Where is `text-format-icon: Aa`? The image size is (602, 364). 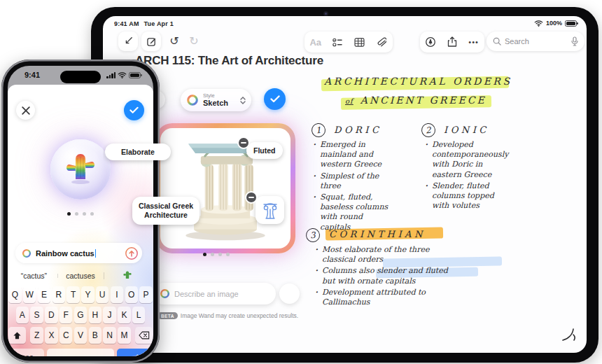
text-format-icon: Aa is located at coordinates (315, 42).